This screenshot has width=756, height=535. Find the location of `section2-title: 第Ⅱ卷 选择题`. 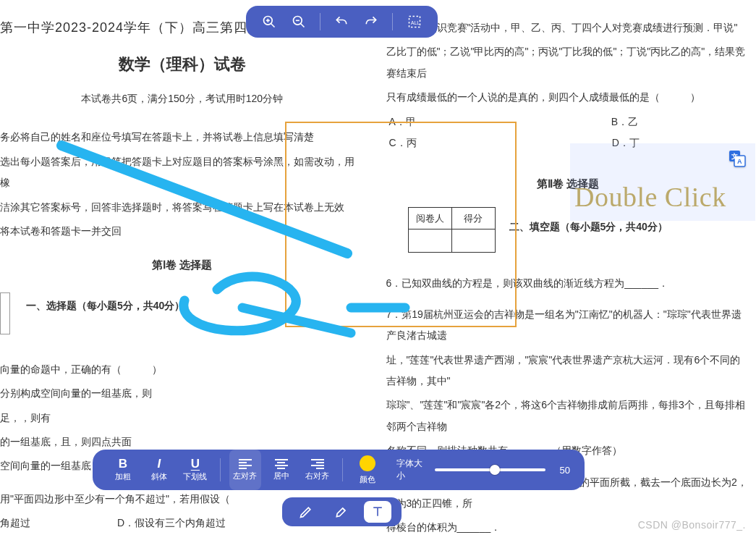

section2-title: 第Ⅱ卷 选择题 is located at coordinates (569, 184).